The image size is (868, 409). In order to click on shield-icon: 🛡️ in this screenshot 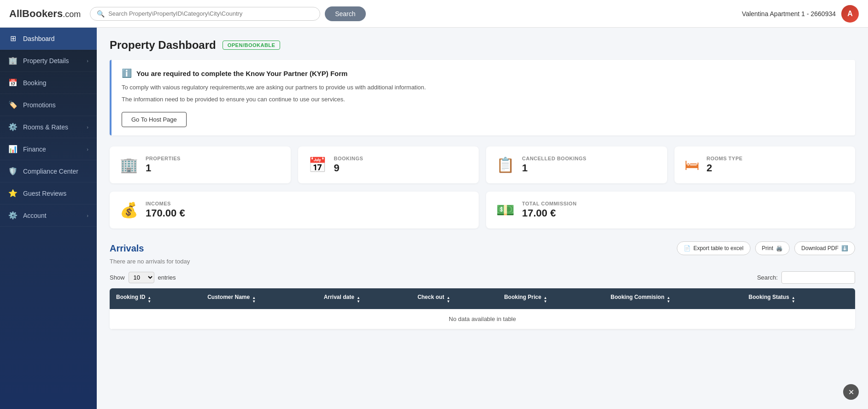, I will do `click(13, 171)`.